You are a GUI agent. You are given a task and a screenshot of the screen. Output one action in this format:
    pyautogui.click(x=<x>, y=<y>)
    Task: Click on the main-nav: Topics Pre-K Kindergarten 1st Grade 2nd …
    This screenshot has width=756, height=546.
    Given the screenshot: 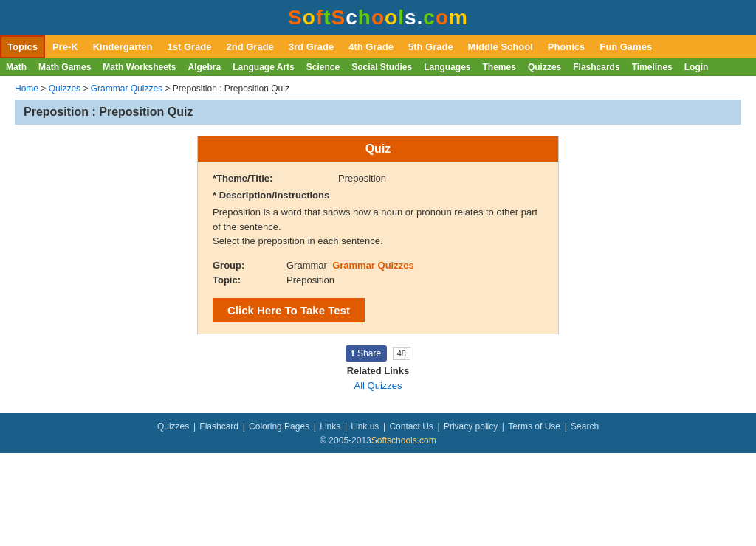 What is the action you would take?
    pyautogui.click(x=378, y=47)
    